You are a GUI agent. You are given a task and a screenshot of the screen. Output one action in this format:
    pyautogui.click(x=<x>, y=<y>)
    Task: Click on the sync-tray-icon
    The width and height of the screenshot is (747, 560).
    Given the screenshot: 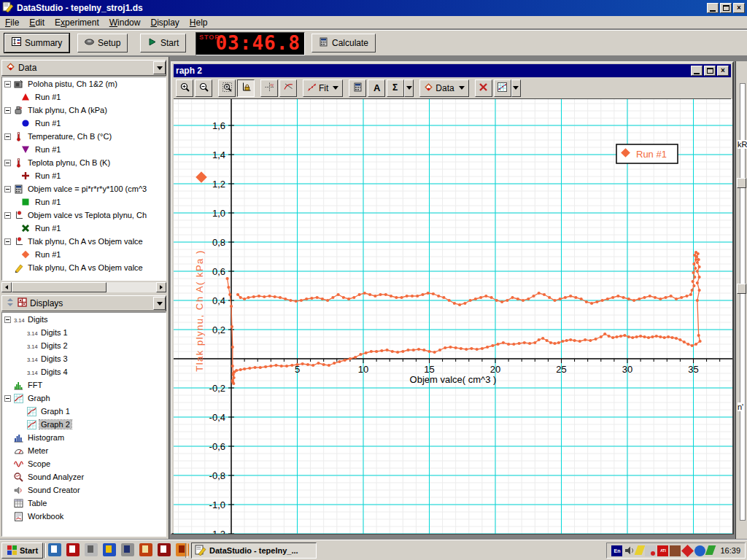 What is the action you would take?
    pyautogui.click(x=700, y=551)
    